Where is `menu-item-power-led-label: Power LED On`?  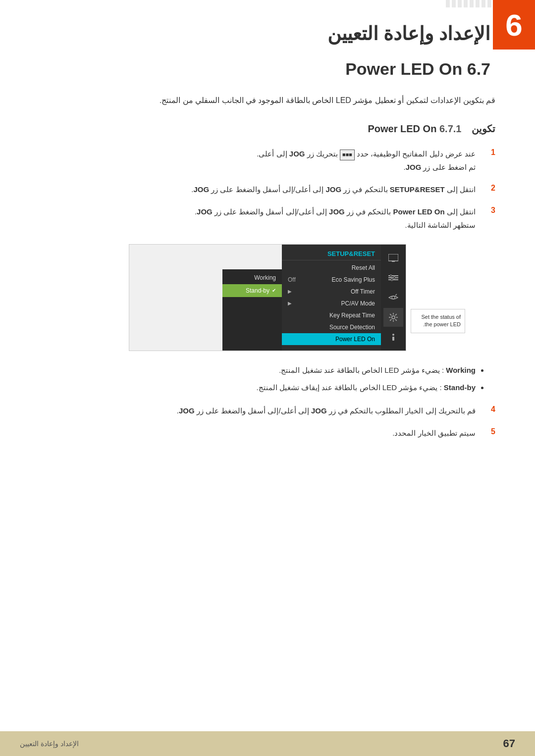 menu-item-power-led-label: Power LED On is located at coordinates (355, 339).